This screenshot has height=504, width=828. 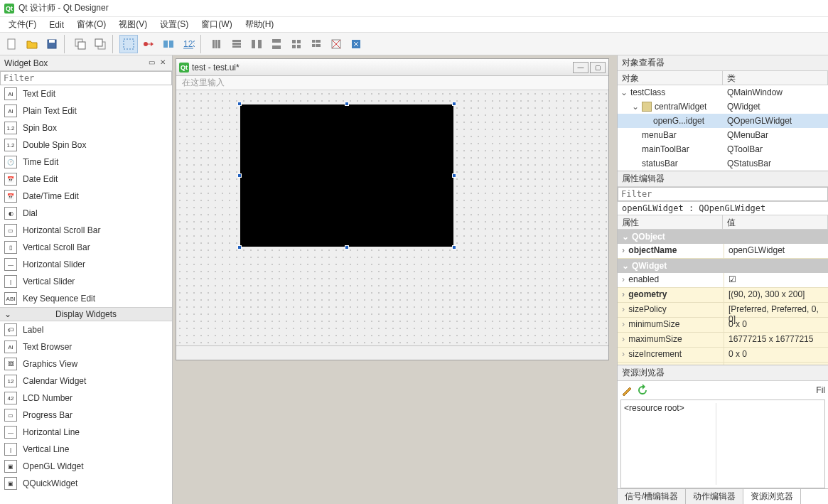 What do you see at coordinates (723, 296) in the screenshot?
I see `property-row: geometry[(64, 14), 300 x 200]` at bounding box center [723, 296].